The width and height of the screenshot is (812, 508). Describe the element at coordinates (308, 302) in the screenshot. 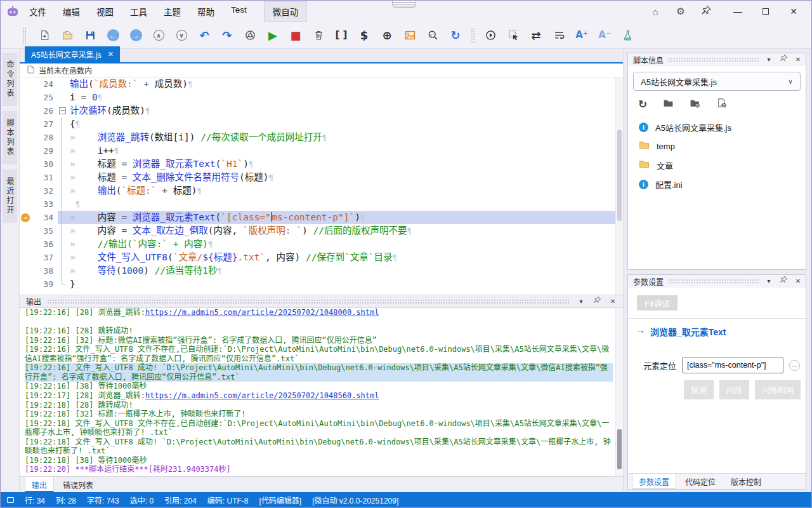

I see `output-drag-dots` at that location.